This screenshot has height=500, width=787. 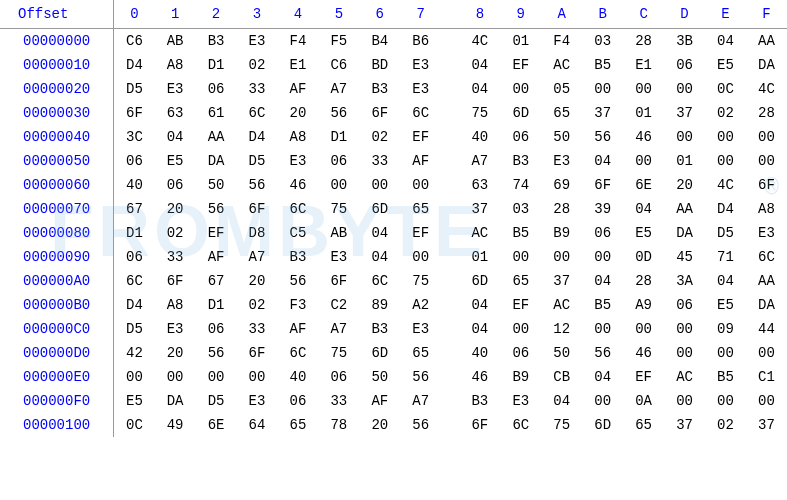 What do you see at coordinates (562, 329) in the screenshot?
I see `byte-cell: 12` at bounding box center [562, 329].